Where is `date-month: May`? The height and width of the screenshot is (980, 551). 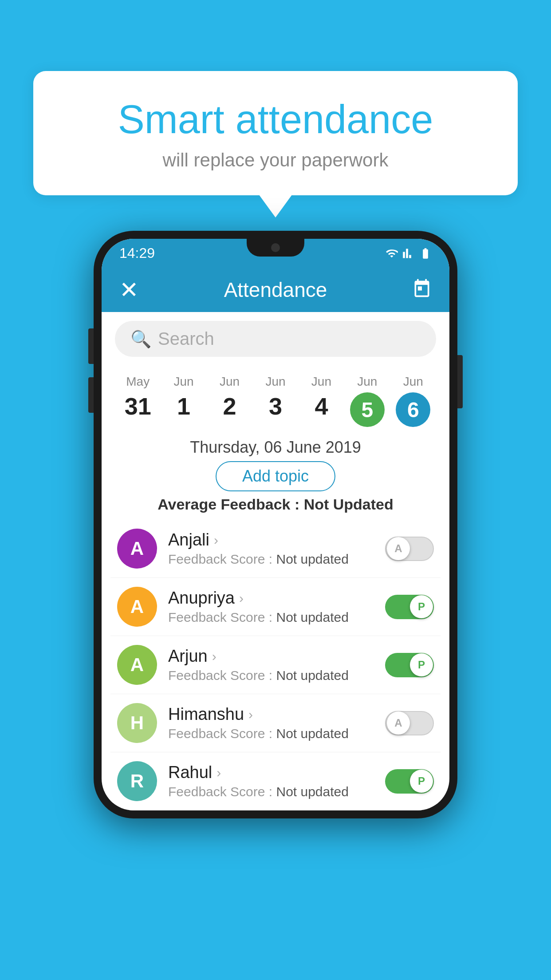 date-month: May is located at coordinates (138, 382).